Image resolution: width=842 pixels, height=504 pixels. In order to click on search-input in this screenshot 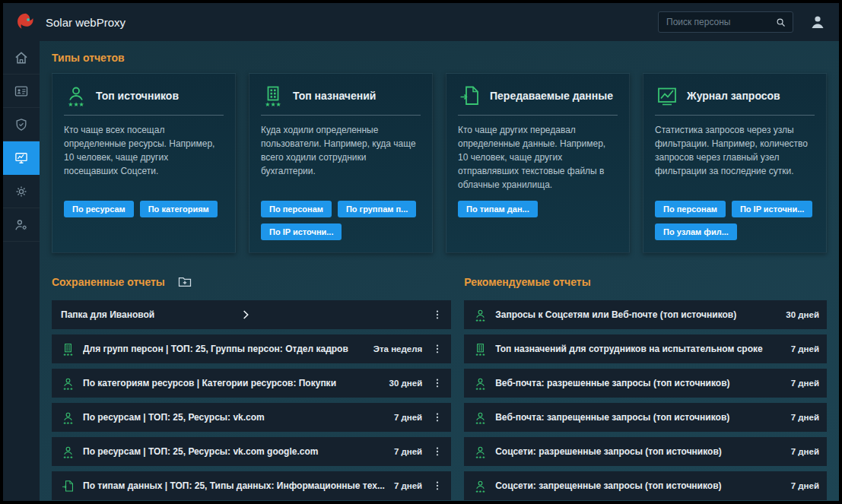, I will do `click(718, 22)`.